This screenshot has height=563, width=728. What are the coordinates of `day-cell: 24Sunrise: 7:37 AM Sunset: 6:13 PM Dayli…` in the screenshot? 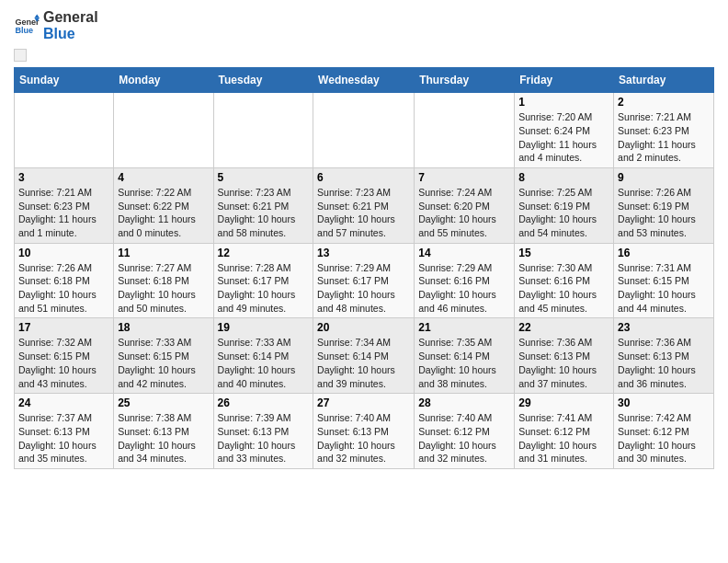 It's located at (64, 431).